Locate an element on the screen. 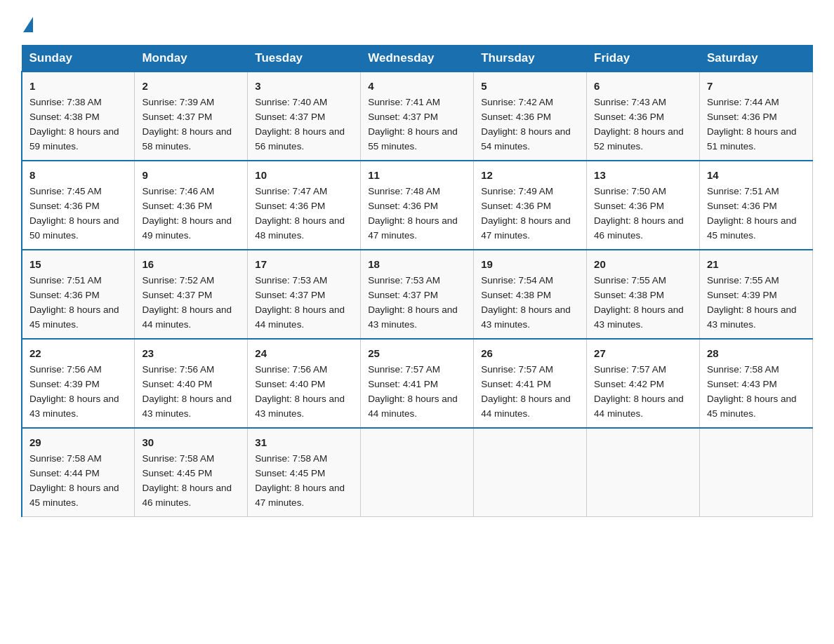 This screenshot has width=834, height=644. calendar-cell: 19Sunrise: 7:54 AMSunset: 4:38 PMDayligh… is located at coordinates (531, 295).